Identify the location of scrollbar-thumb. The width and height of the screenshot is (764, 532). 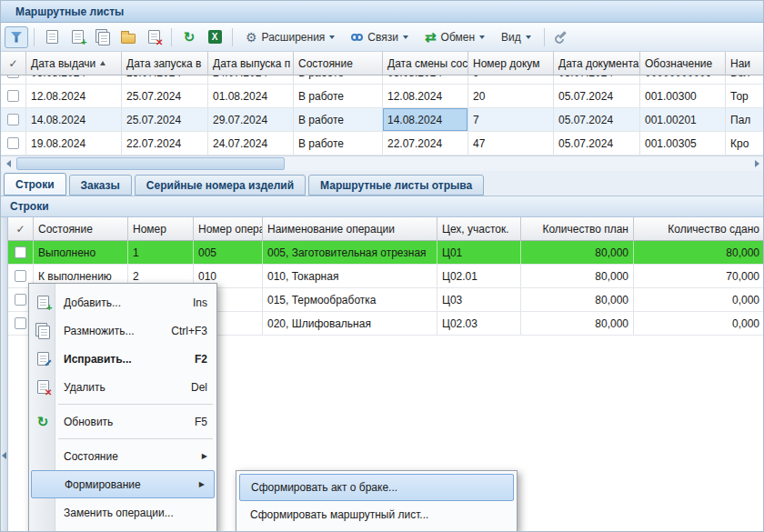
(151, 164).